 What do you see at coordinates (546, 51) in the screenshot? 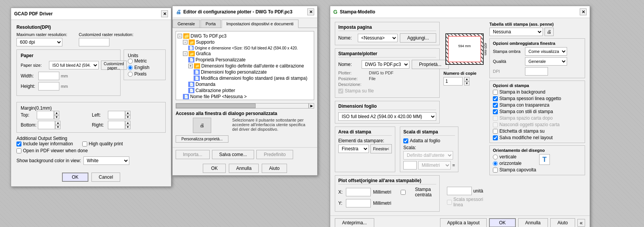
I see `stampa-ombra-select: Come visualizzata` at bounding box center [546, 51].